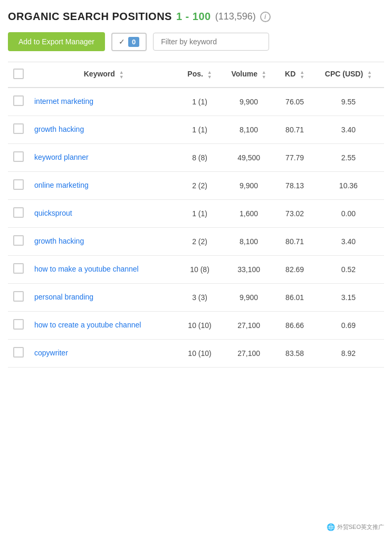  What do you see at coordinates (295, 326) in the screenshot?
I see `row-kd: 86.66` at bounding box center [295, 326].